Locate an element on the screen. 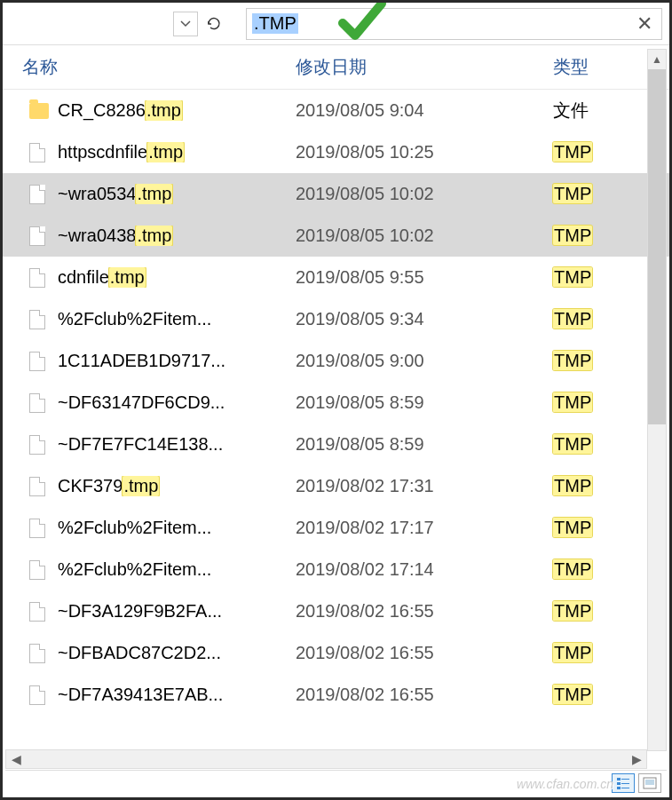 Image resolution: width=672 pixels, height=800 pixels. table-row: ~wra0534.tmp2019/08/05 10:02TMP is located at coordinates (336, 194).